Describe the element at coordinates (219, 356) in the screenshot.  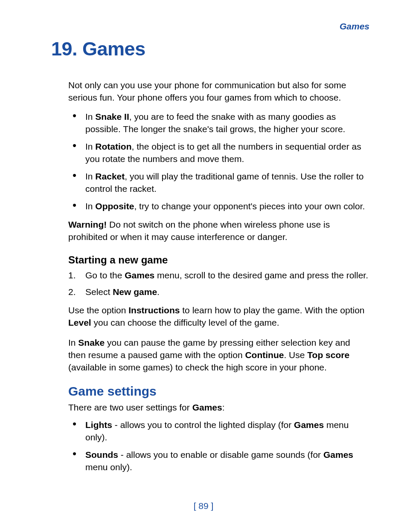
I see `starting-p2: In Snake you can pause the game by press…` at that location.